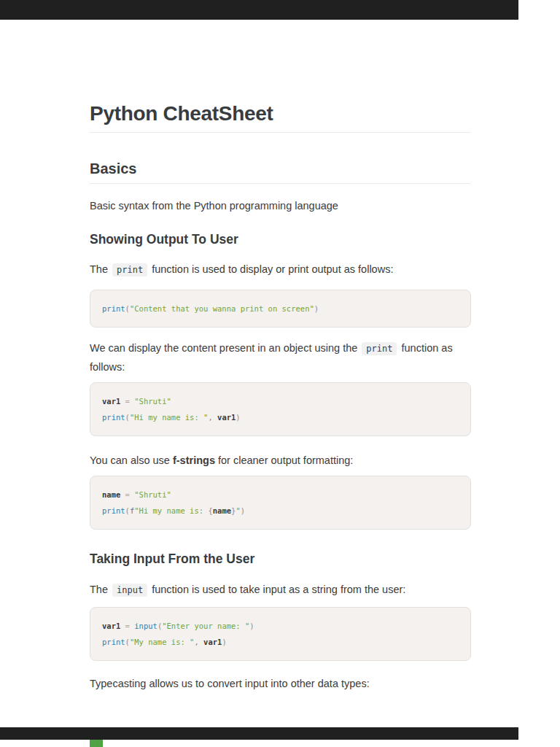 This screenshot has height=747, width=560. Describe the element at coordinates (280, 409) in the screenshot. I see `code-block-var-print: var1 = "Shruti"print("Hi my name is: ", …` at that location.